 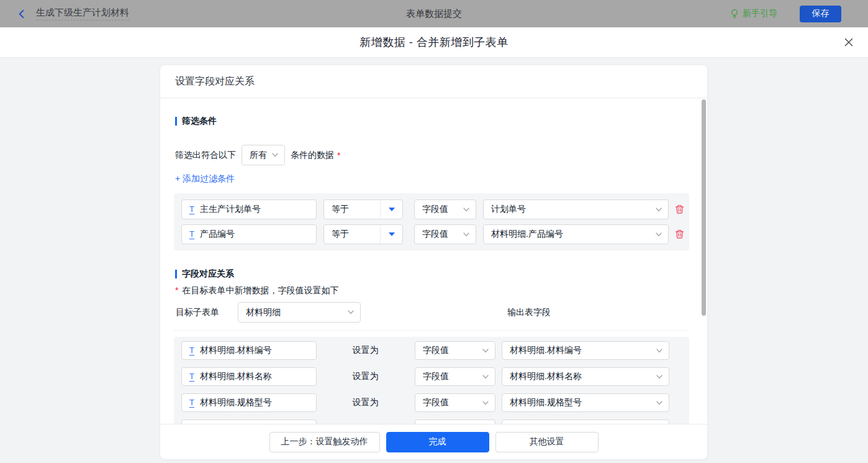 I want to click on target-subform-label: 目标子表单, so click(x=197, y=313).